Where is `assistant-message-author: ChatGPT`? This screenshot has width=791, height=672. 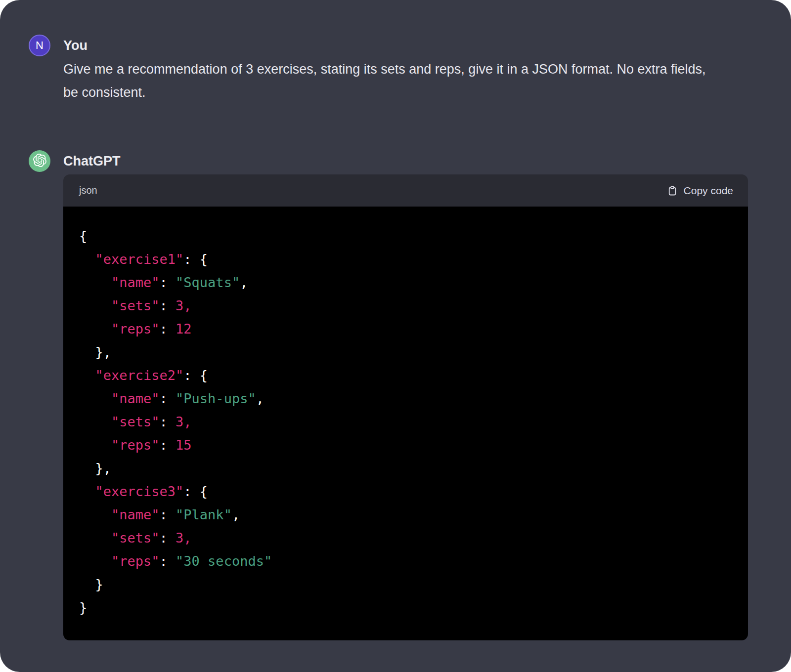 assistant-message-author: ChatGPT is located at coordinates (405, 161).